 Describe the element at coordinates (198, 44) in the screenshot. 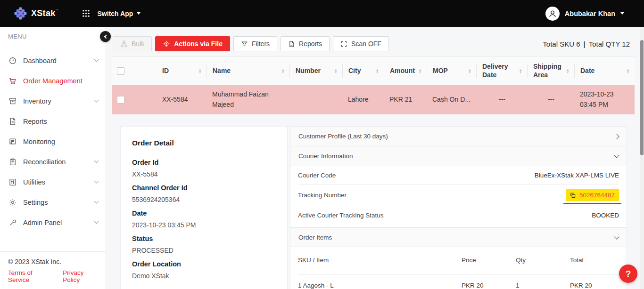

I see `actions-via-file-label: Actions via File` at that location.